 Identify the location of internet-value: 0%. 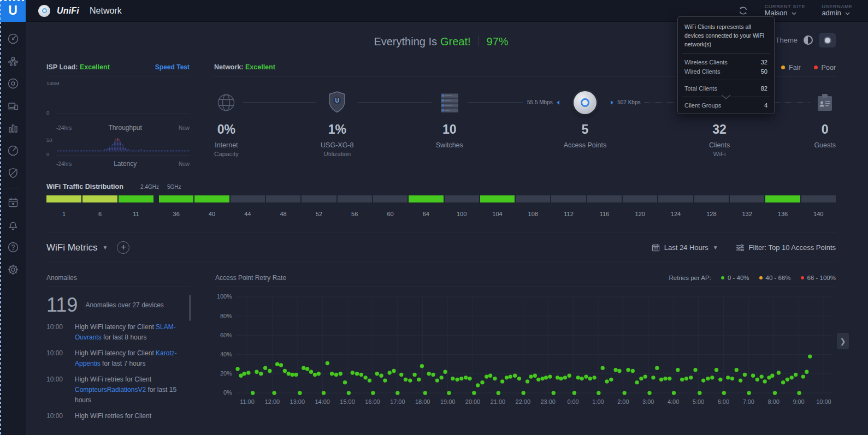
(226, 130).